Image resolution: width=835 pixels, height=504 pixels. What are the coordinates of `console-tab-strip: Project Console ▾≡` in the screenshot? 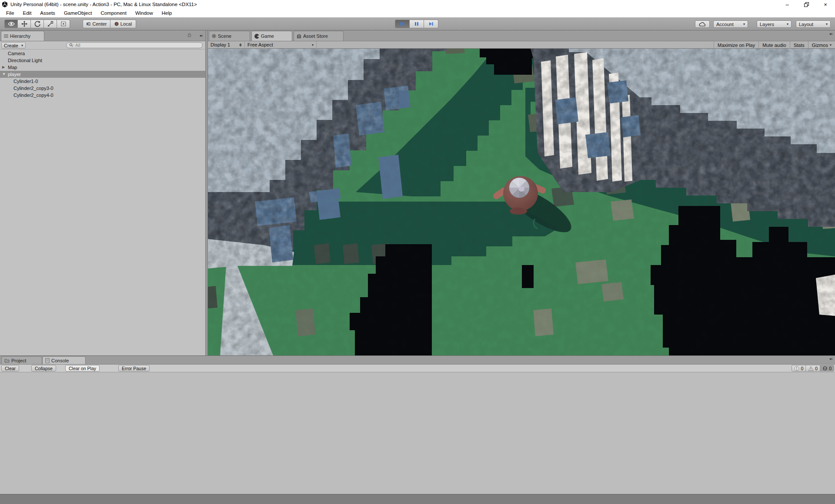 It's located at (418, 360).